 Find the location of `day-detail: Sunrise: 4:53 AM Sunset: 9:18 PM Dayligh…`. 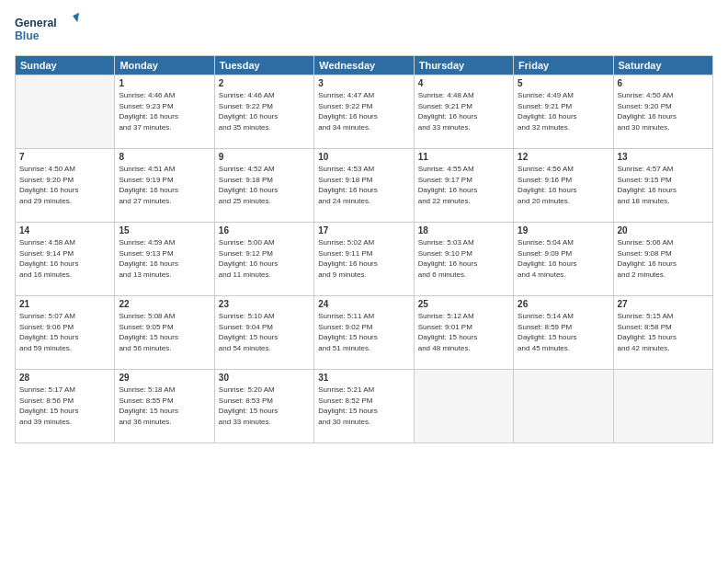

day-detail: Sunrise: 4:53 AM Sunset: 9:18 PM Dayligh… is located at coordinates (364, 185).